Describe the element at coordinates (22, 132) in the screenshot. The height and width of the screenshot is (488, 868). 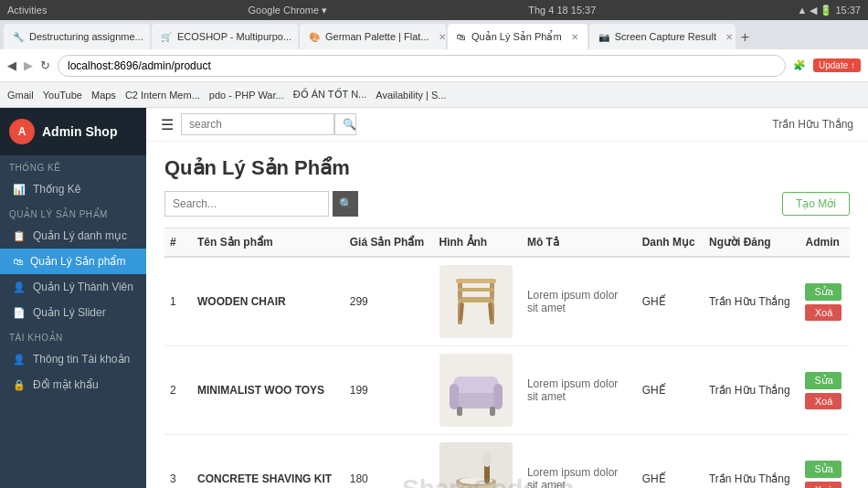
I see `avatar: A` at that location.